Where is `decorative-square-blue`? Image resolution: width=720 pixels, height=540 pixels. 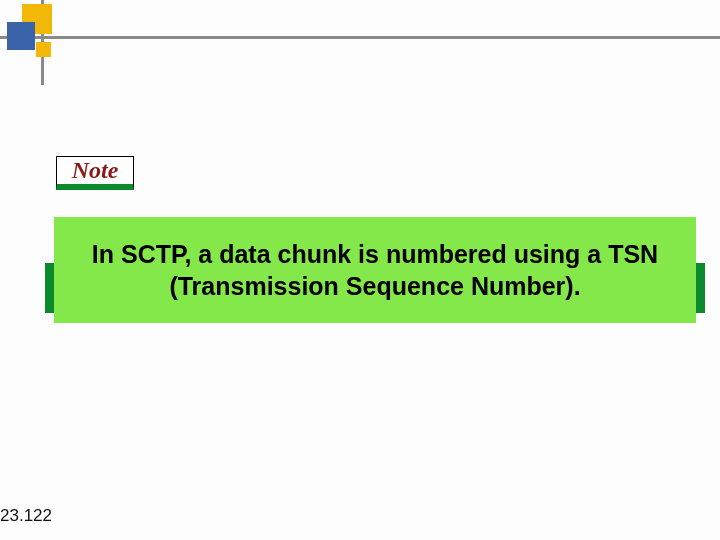
decorative-square-blue is located at coordinates (21, 36).